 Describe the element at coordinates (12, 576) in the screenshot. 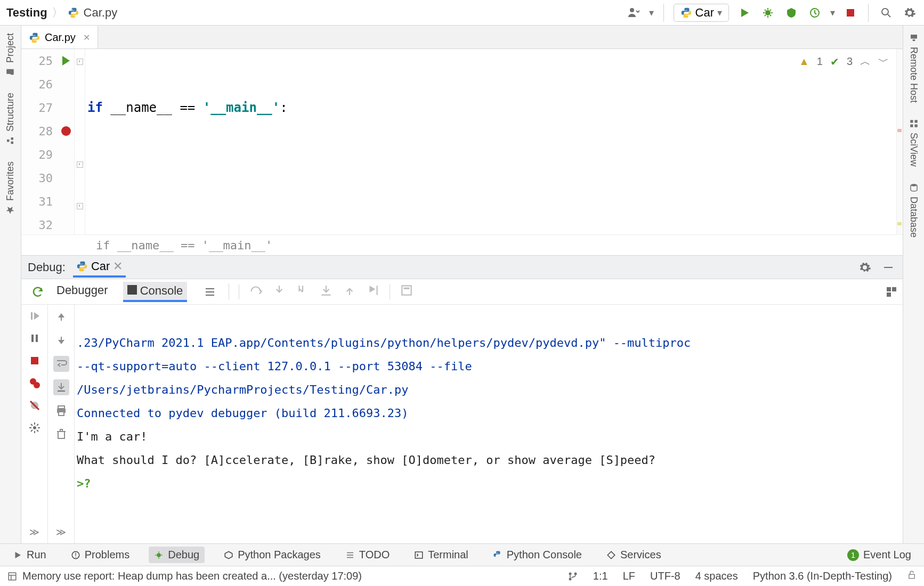

I see `tool-windows-icon` at that location.